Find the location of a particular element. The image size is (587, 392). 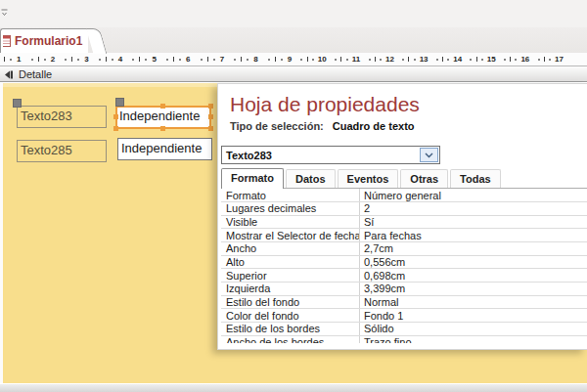

selection-type-label: Tipo de selección: is located at coordinates (277, 126).